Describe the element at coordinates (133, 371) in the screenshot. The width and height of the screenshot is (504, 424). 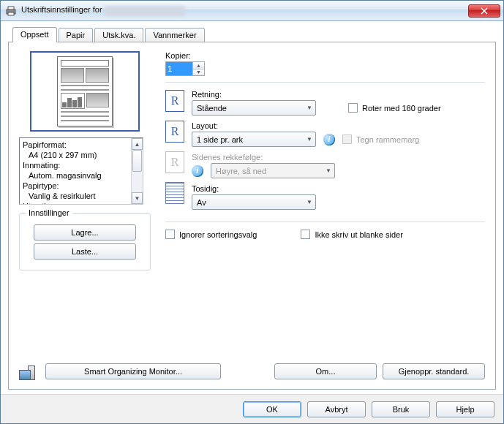
I see `smart-organizing-monitor-button: Smart Organizing Monitor...` at that location.